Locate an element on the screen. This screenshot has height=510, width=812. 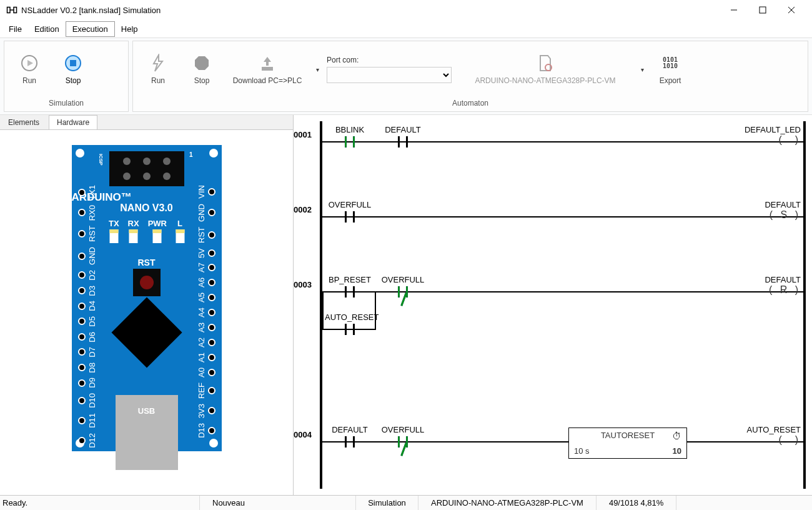
arduino-nano-board: ICSP 1 ARDUINO™ NANO V3.0 TX RX PWR L RS… is located at coordinates (147, 298).